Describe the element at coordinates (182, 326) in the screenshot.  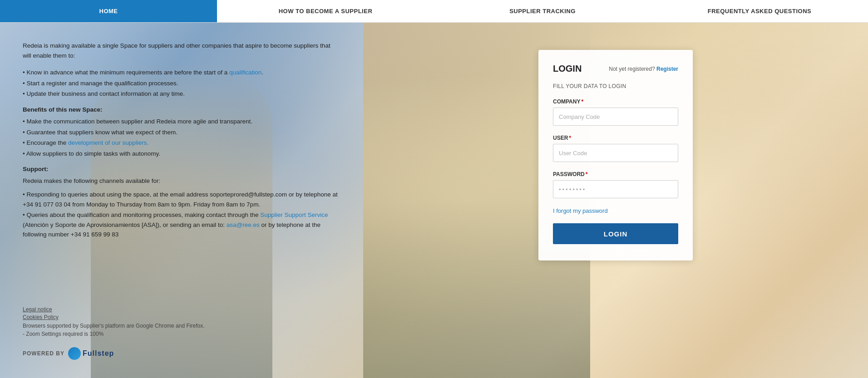
I see `browser-info: Browsers supported by Supplier's platfor…` at that location.